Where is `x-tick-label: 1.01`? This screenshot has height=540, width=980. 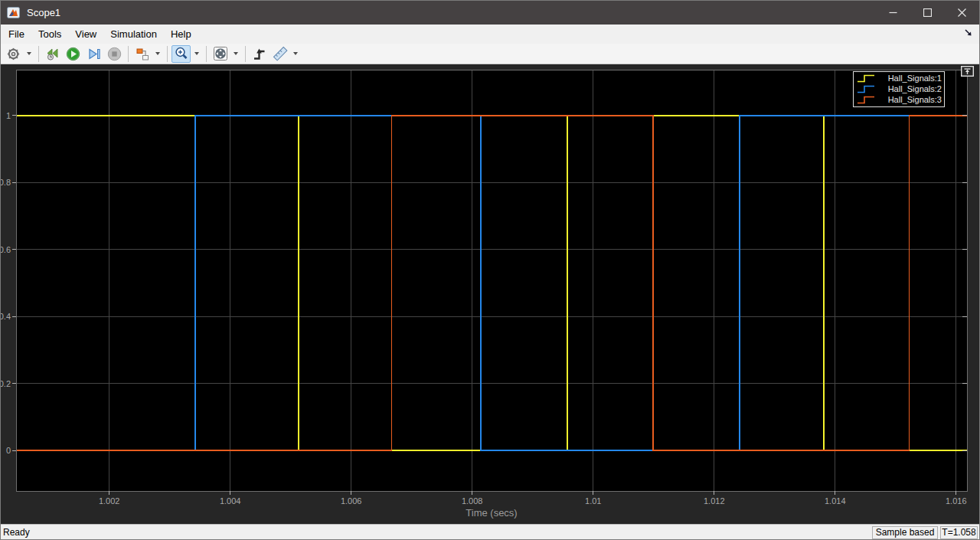 x-tick-label: 1.01 is located at coordinates (593, 501).